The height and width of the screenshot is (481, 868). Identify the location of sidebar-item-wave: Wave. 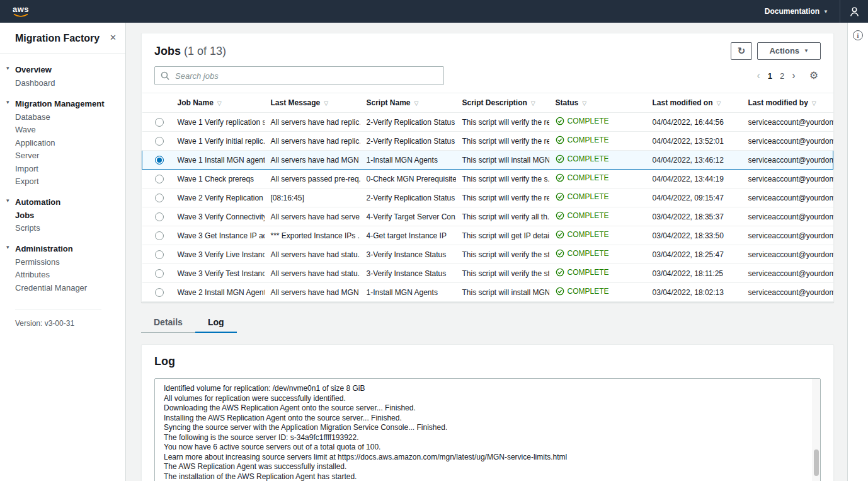
(25, 130).